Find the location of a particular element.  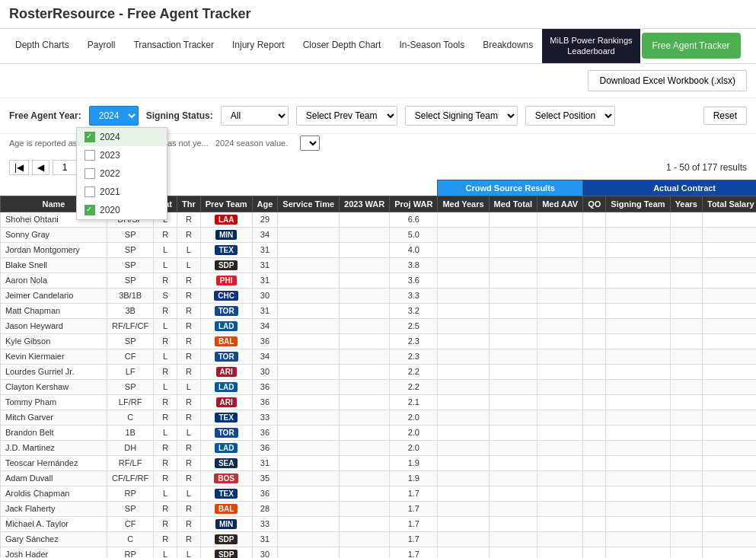

cell-team: LAA is located at coordinates (226, 219).